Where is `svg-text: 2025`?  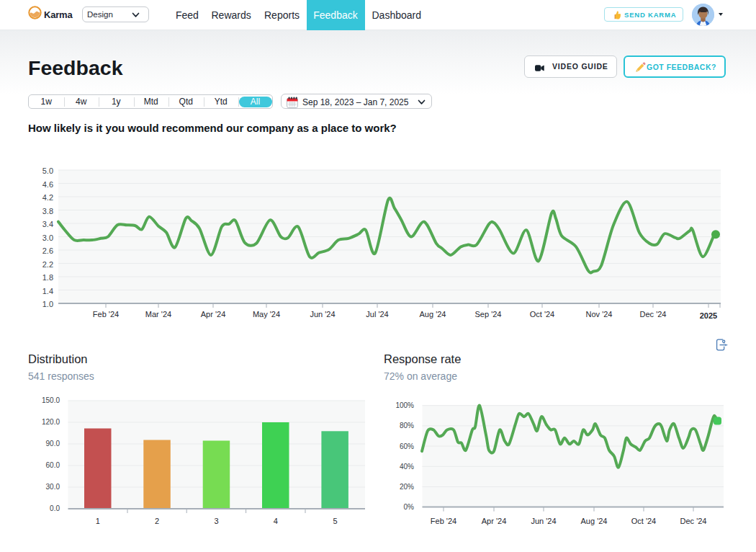
svg-text: 2025 is located at coordinates (708, 316).